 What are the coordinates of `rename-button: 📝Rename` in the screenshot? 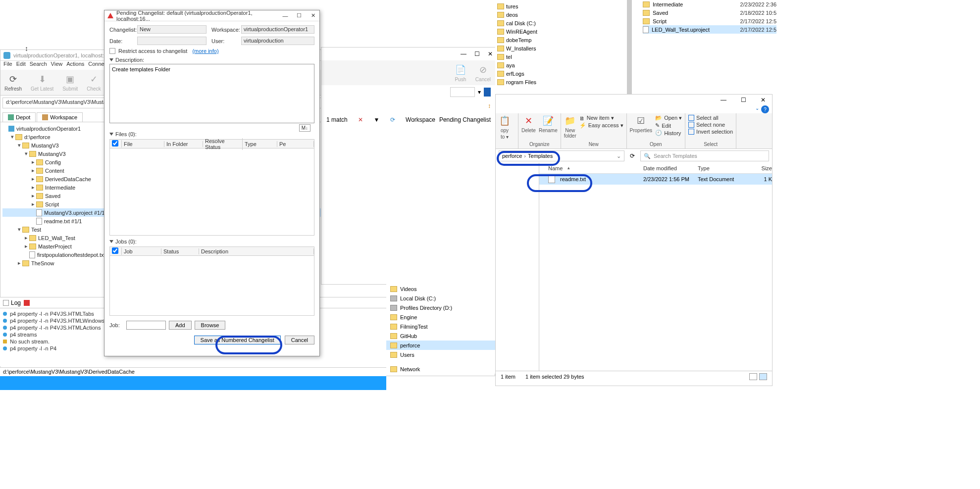 It's located at (548, 124).